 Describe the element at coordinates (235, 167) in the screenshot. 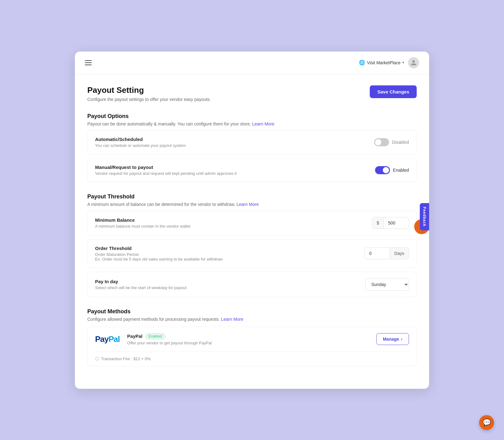

I see `manual-label: Manual/Request to payout` at that location.